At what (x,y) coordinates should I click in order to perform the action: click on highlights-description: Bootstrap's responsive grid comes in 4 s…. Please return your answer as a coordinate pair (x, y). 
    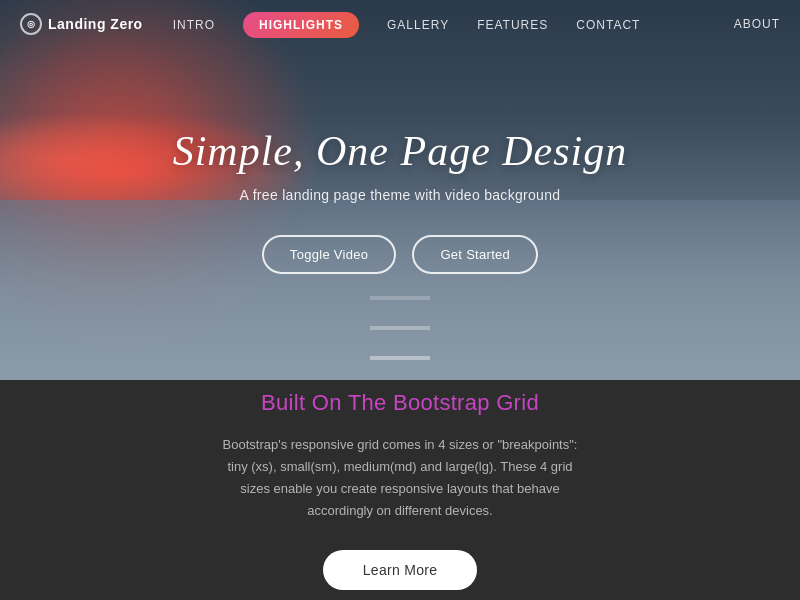
    Looking at the image, I should click on (400, 478).